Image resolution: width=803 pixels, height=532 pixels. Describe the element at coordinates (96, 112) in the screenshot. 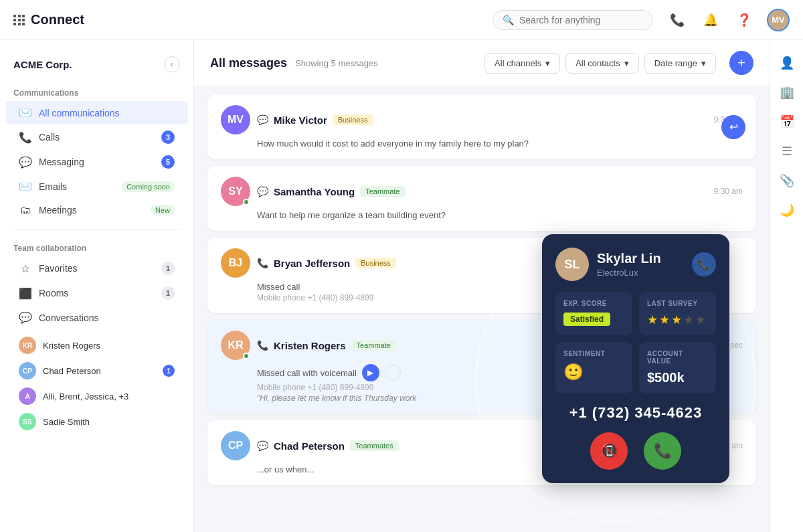

I see `sidebar-item-all-communications: ✉️ All communications` at that location.